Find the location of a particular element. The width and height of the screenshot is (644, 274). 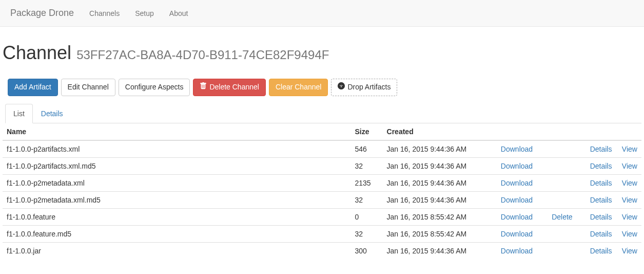

page-subtitle: 53FF27AC-BA8A-4D70-B911-74CE82F9494F is located at coordinates (203, 54).